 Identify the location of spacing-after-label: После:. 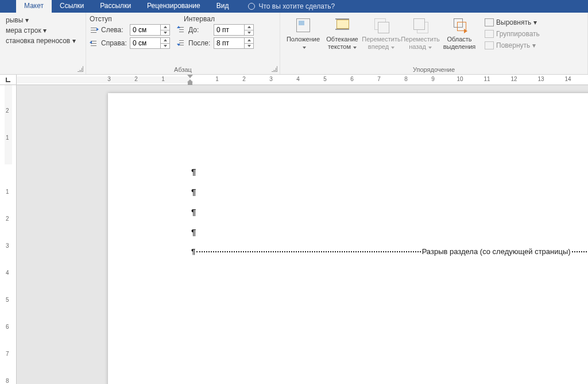
(201, 43).